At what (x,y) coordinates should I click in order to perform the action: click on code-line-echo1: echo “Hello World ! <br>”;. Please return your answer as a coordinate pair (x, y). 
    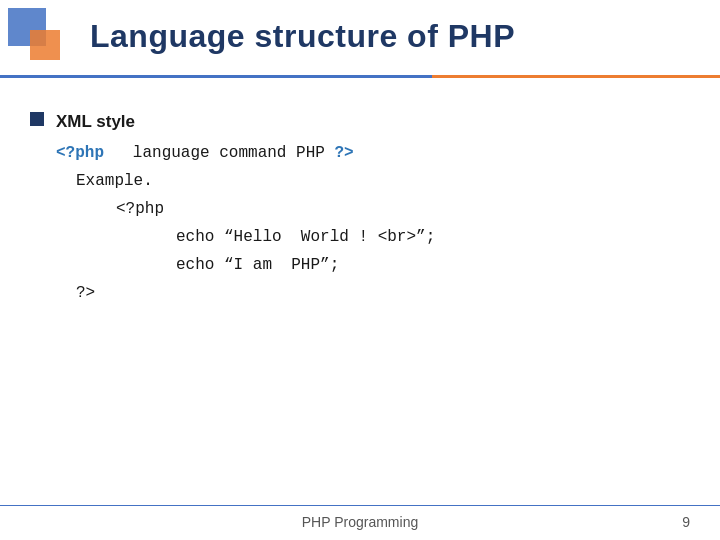
    Looking at the image, I should click on (306, 237).